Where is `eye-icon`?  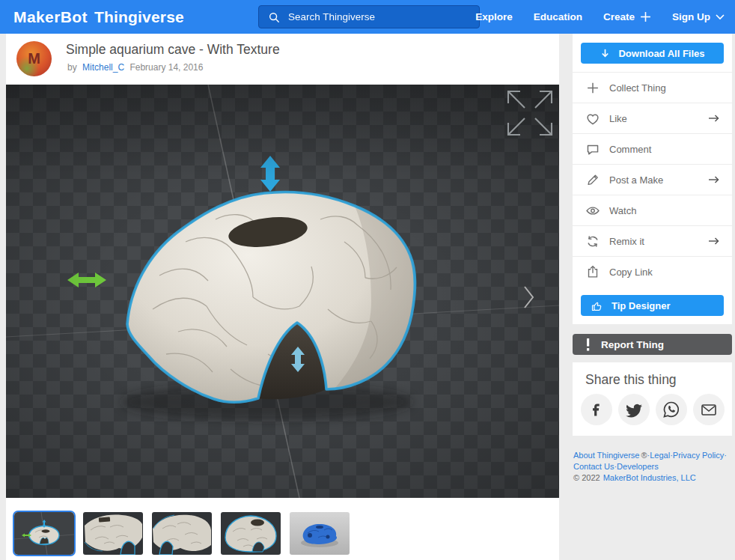
eye-icon is located at coordinates (593, 211).